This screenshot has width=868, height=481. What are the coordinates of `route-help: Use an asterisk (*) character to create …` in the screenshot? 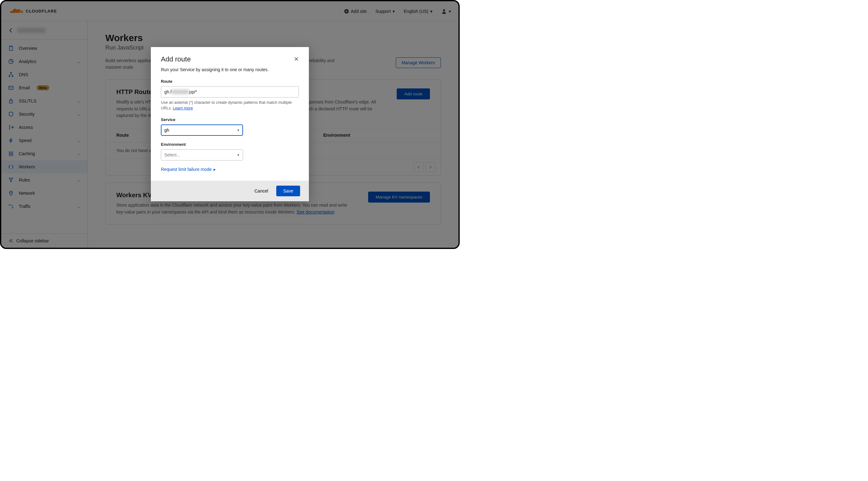 It's located at (230, 106).